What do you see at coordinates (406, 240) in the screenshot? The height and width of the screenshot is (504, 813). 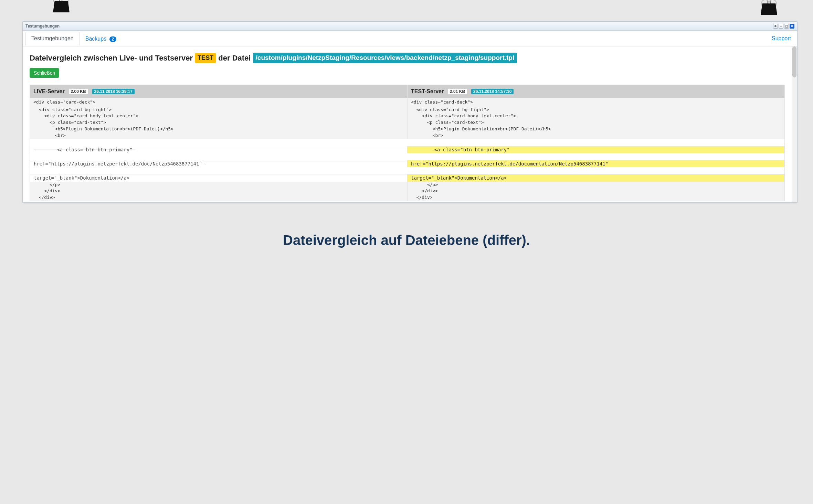 I see `slide-caption: Dateivergleich auf Dateiebene (differ).` at bounding box center [406, 240].